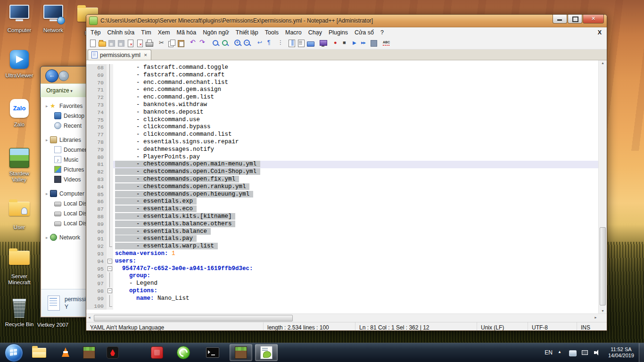 Image resolution: width=644 pixels, height=362 pixels. I want to click on taskbar-notepad-plus-plus-button, so click(266, 353).